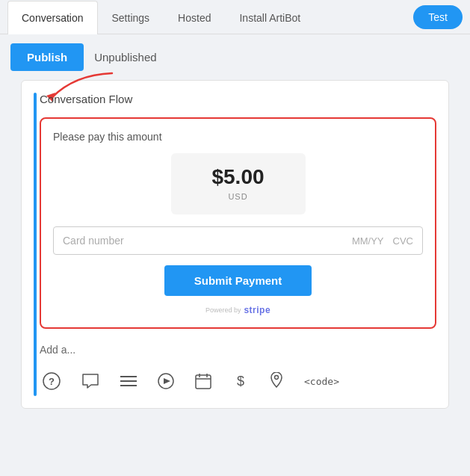 Image resolution: width=470 pixels, height=476 pixels. Describe the element at coordinates (257, 310) in the screenshot. I see `stripe-logo: stripe` at that location.